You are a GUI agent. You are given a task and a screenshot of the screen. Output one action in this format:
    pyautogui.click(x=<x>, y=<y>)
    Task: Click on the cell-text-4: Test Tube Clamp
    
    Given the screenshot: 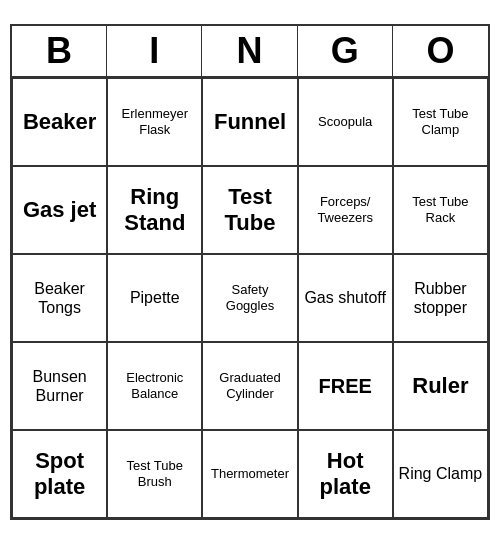 What is the action you would take?
    pyautogui.click(x=440, y=122)
    